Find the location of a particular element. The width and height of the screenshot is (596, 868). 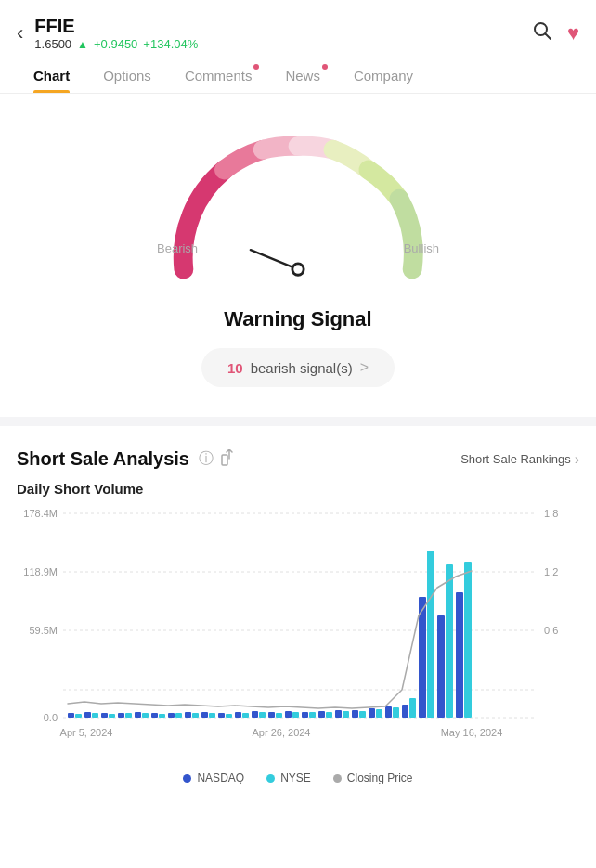

tab-company: Company is located at coordinates (383, 76).